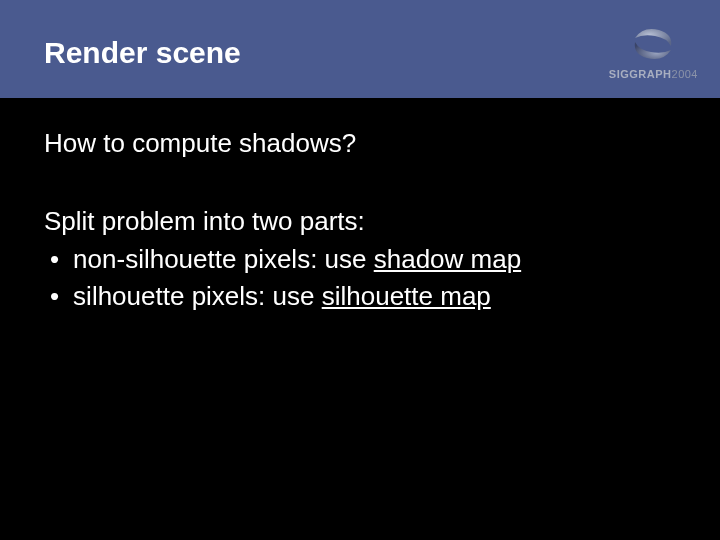 The height and width of the screenshot is (540, 720). What do you see at coordinates (653, 44) in the screenshot?
I see `swirl-icon` at bounding box center [653, 44].